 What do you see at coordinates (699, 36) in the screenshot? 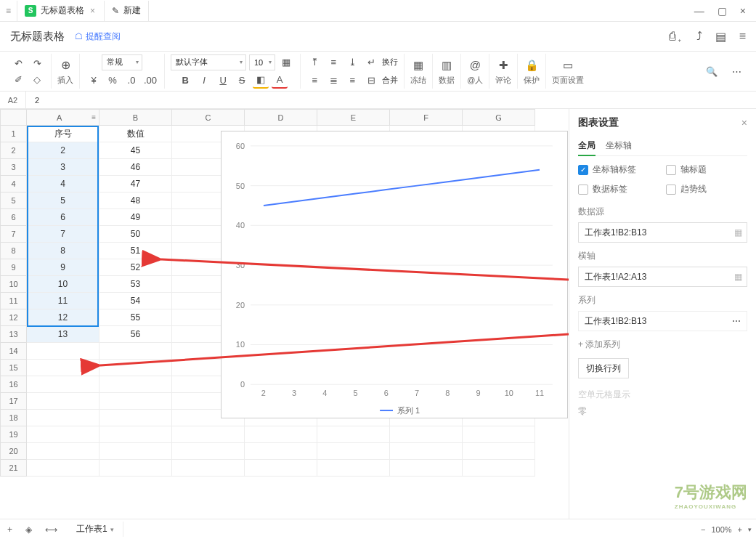
I see `share-icon: ⤴` at bounding box center [699, 36].